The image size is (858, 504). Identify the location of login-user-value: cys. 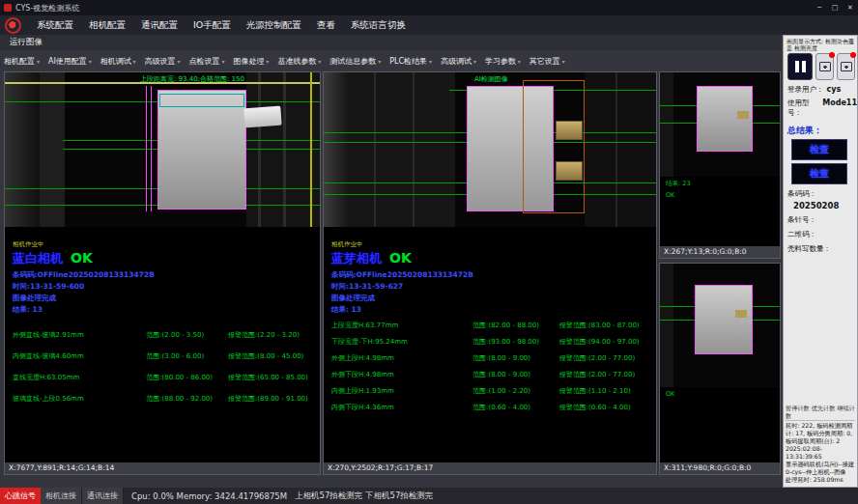
(835, 89).